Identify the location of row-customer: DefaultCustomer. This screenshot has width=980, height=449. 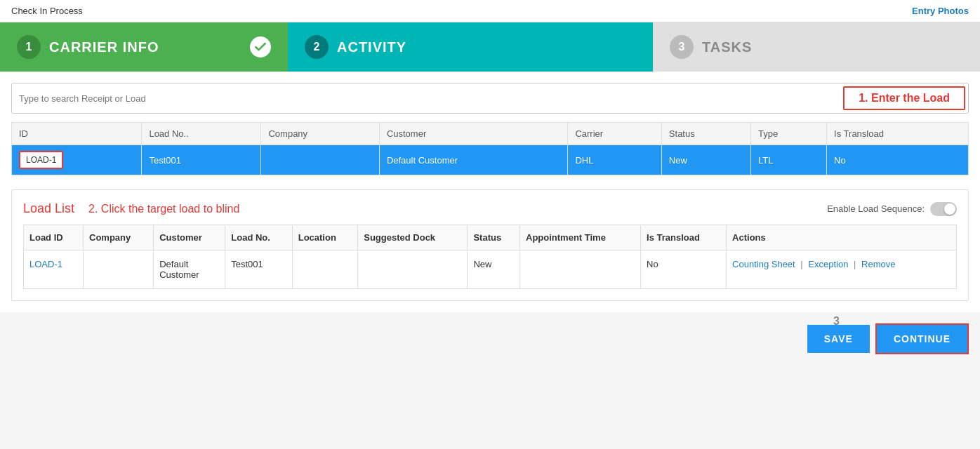
(190, 269).